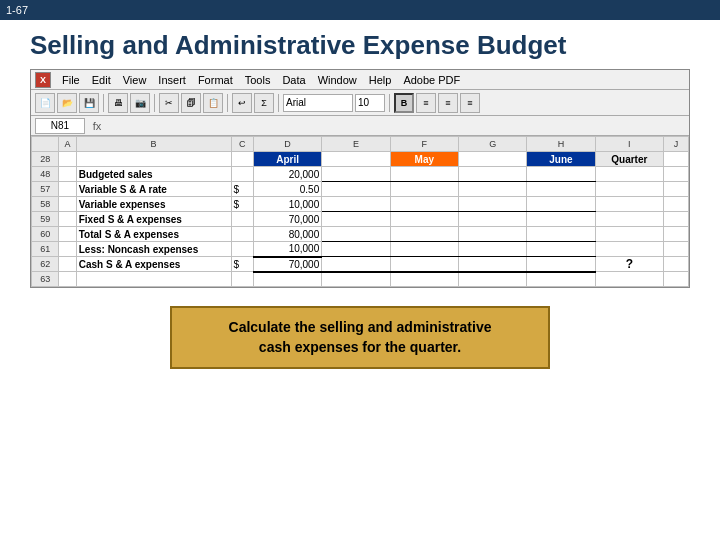 This screenshot has width=720, height=540. What do you see at coordinates (169, 103) in the screenshot?
I see `cut-btn: ✂` at bounding box center [169, 103].